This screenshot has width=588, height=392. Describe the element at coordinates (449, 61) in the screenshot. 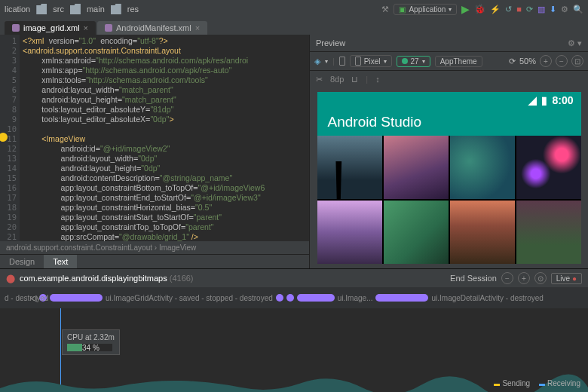

I see `preview-toolbar: ◈ ▾ | Pixel ▾ 27 ▾ AppTheme ⟳ 50% + −` at that location.